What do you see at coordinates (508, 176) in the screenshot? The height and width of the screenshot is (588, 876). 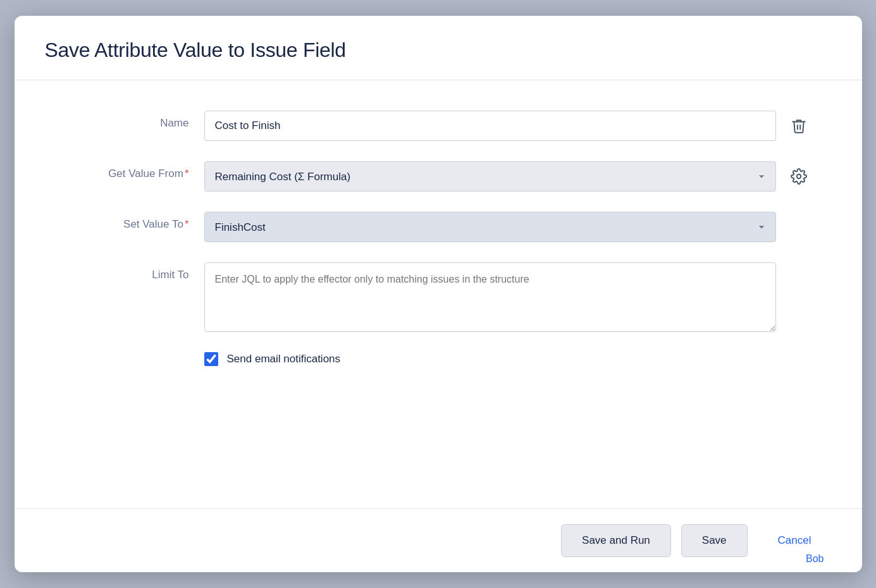 I see `get-value-from-control-wrapper: Remaining Cost (Σ Formula) Original Esti…` at bounding box center [508, 176].